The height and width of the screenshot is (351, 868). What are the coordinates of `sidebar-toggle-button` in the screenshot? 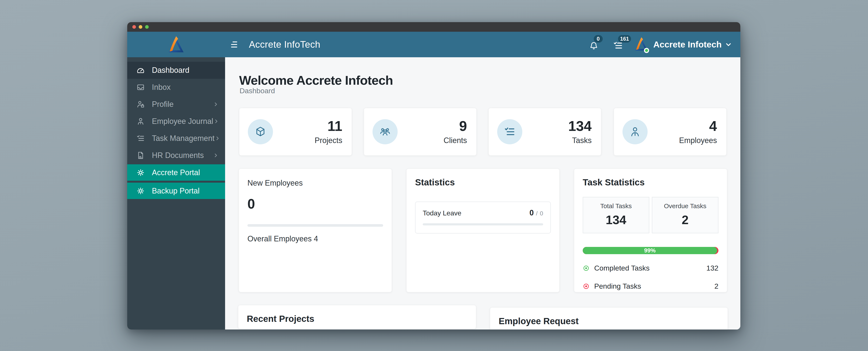 It's located at (234, 45).